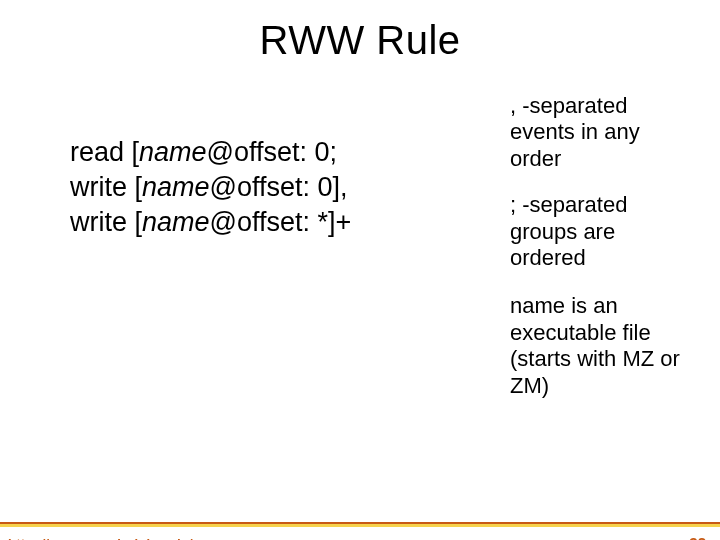  What do you see at coordinates (601, 346) in the screenshot?
I see `note-3: name is an executable file (starts with …` at bounding box center [601, 346].